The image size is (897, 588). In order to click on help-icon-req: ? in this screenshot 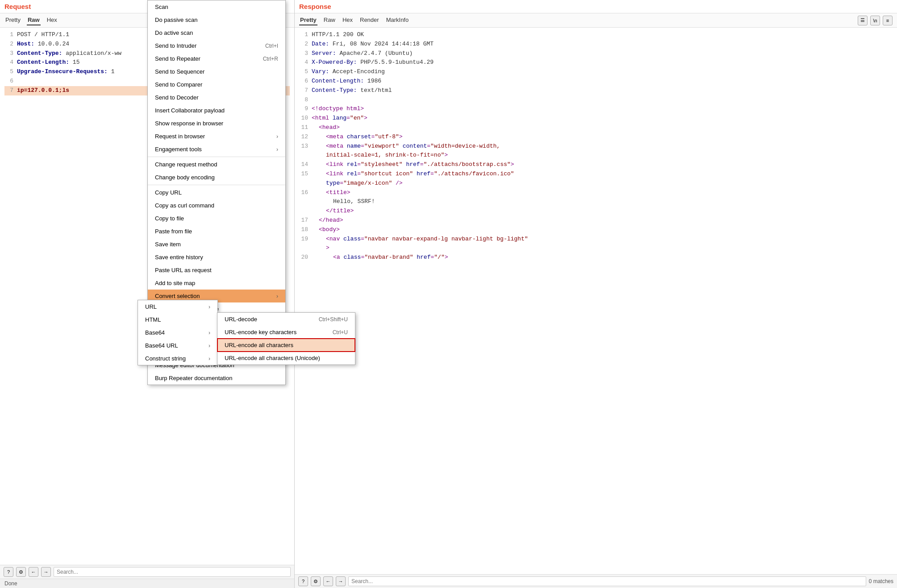, I will do `click(8, 572)`.